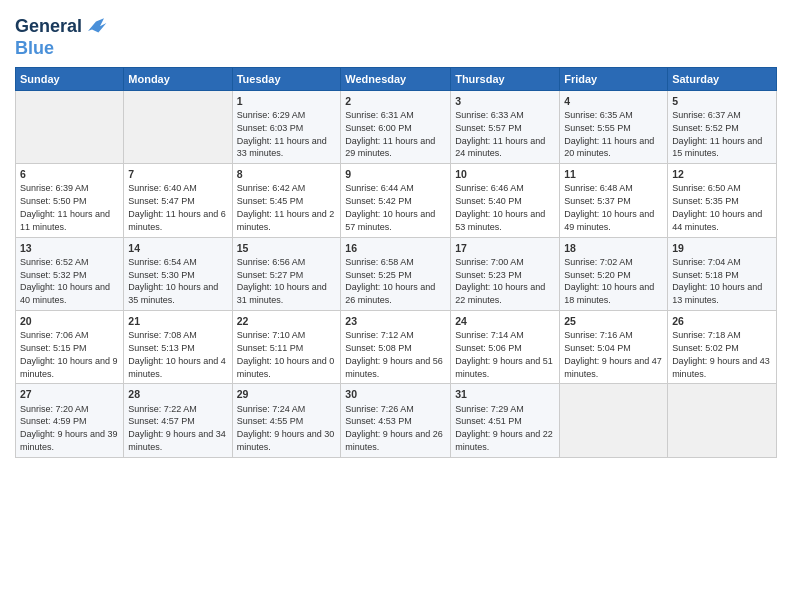  What do you see at coordinates (396, 126) in the screenshot?
I see `calendar-week-row: 1Sunrise: 6:29 AM Sunset: 6:03 PM Daylig…` at bounding box center [396, 126].